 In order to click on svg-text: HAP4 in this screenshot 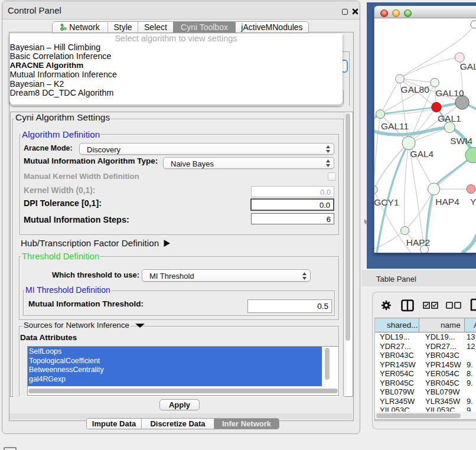, I will do `click(448, 202)`.